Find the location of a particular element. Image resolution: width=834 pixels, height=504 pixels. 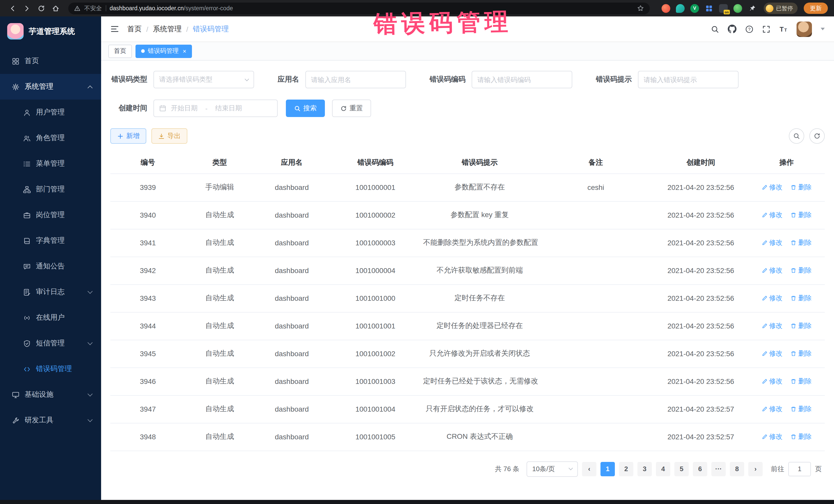

table-row: 3941 自动生成 dashboard 1001000003 不能删除类型为系统… is located at coordinates (468, 243).